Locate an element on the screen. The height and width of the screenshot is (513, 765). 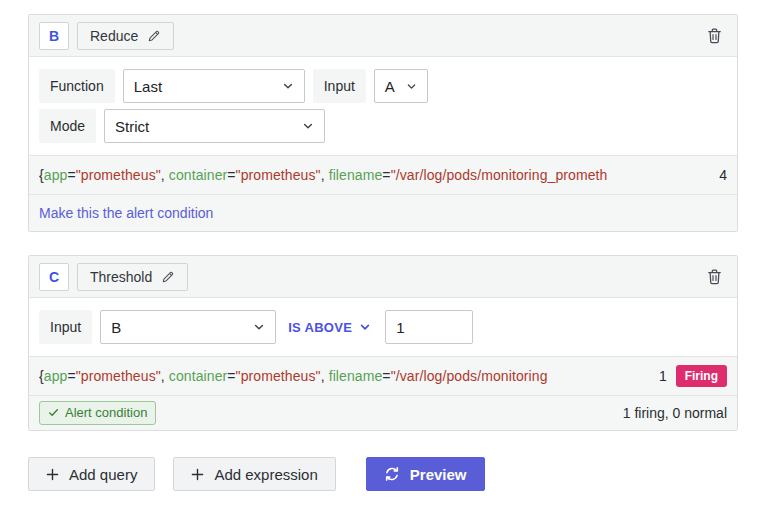
firing-status-badge: Firing is located at coordinates (702, 376).